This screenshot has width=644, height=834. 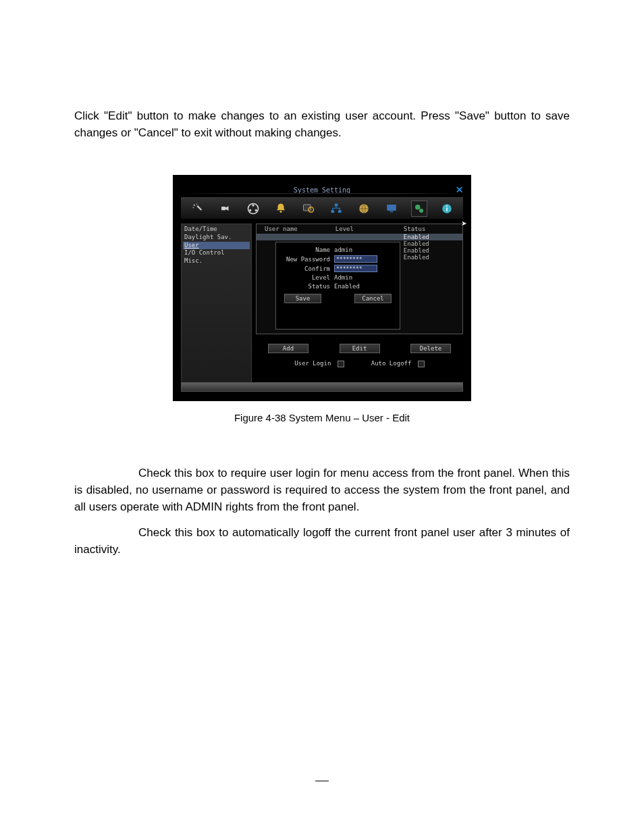 I want to click on user-list-box: User name Level Status Enabled Enabled, so click(x=359, y=279).